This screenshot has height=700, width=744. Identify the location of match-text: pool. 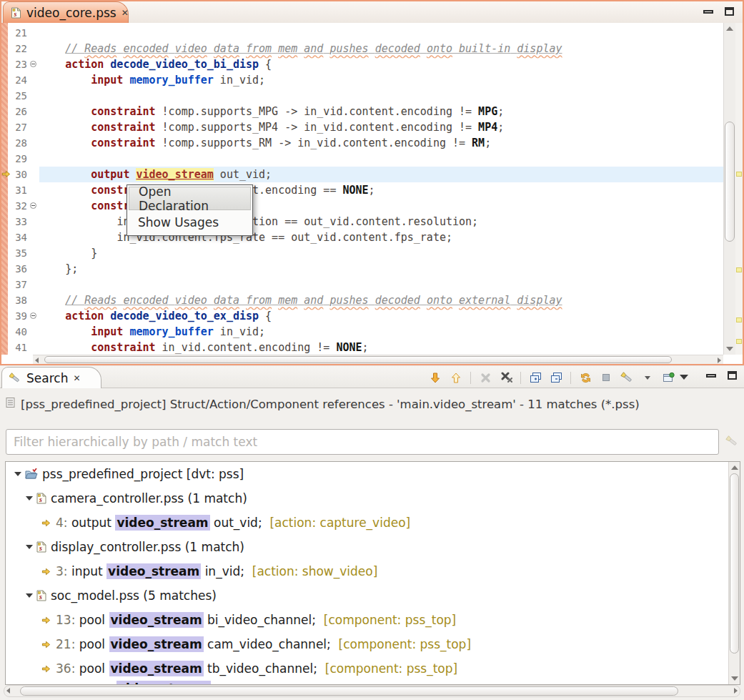
(94, 620).